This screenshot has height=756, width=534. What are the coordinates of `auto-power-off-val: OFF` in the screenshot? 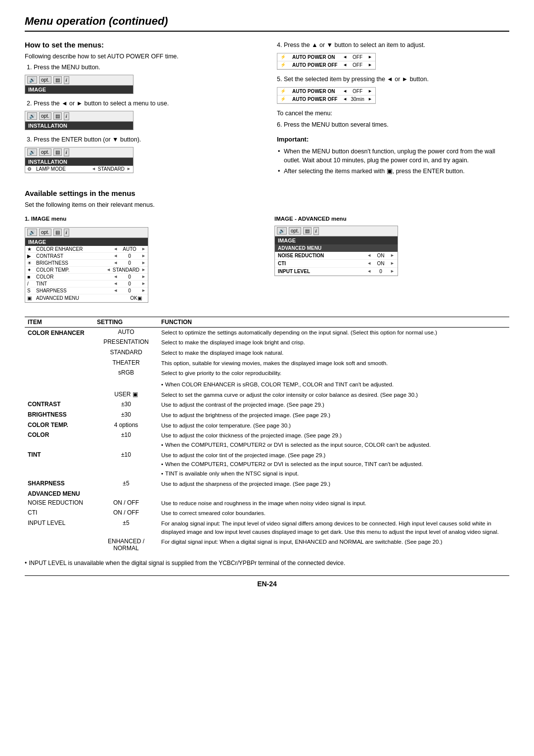 It's located at (357, 65).